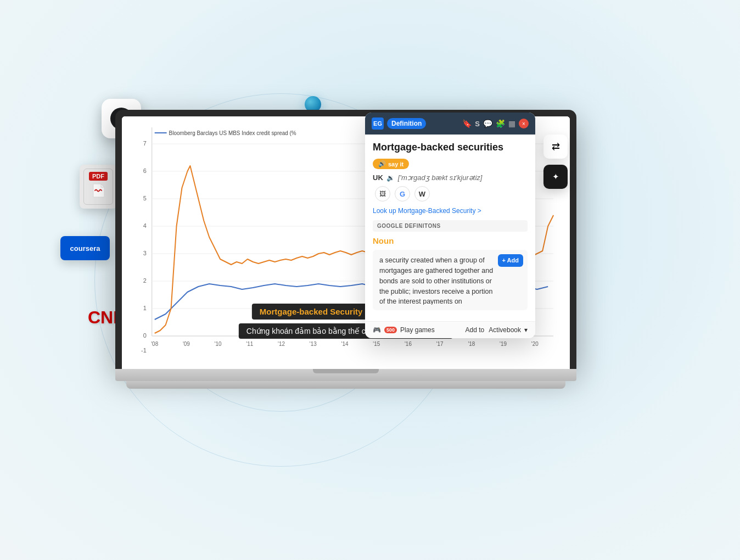 The image size is (740, 560). I want to click on popup-footer: 🎮 500 Play games Add to Activebook ▾, so click(450, 329).